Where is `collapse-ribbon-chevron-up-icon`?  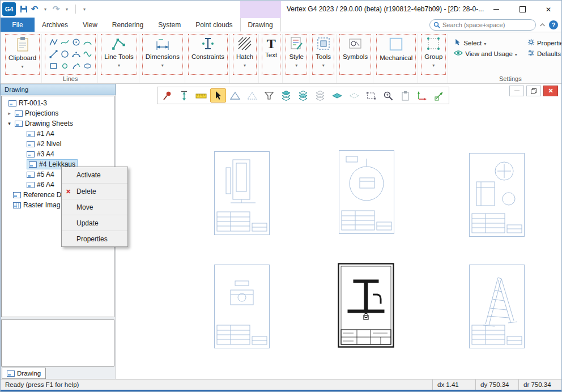
collapse-ribbon-chevron-up-icon is located at coordinates (543, 25).